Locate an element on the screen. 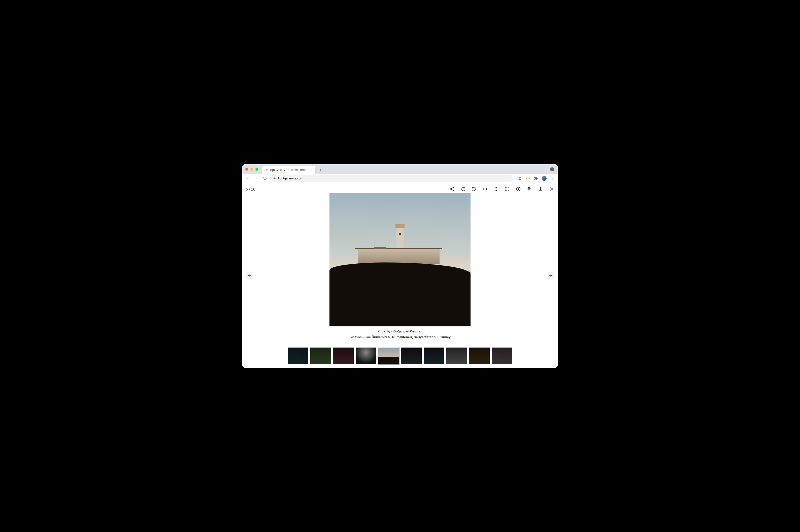  location-value: Koç Üniversitesi, Rumelifeneri, Sarıyer/… is located at coordinates (408, 337).